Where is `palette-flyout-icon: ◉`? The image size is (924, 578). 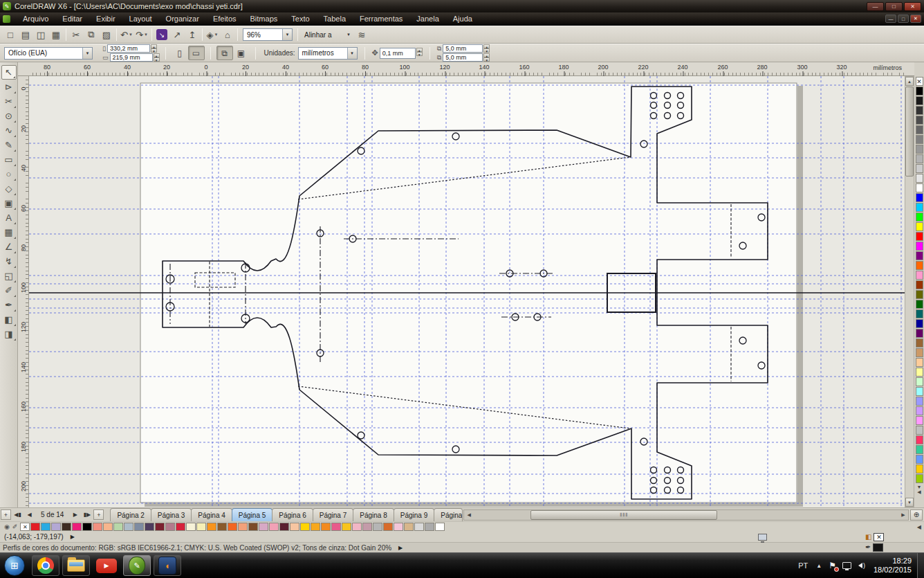
palette-flyout-icon: ◉ is located at coordinates (7, 527).